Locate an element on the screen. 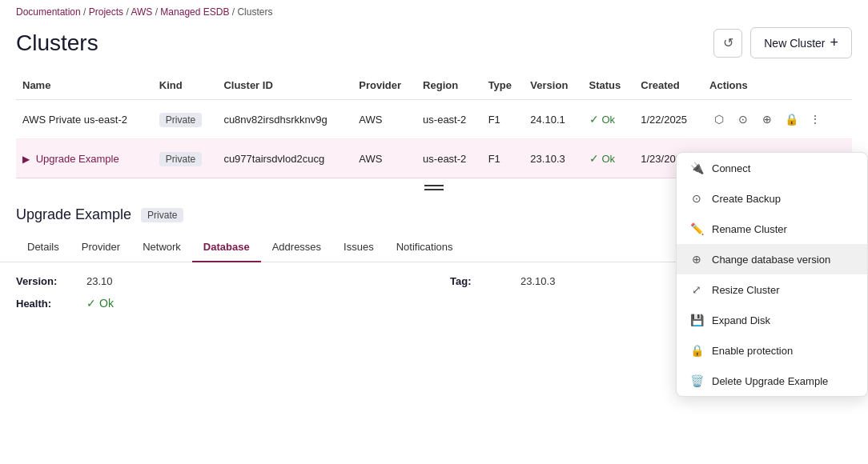 The width and height of the screenshot is (868, 464). resize-icon: ⤢ is located at coordinates (697, 290).